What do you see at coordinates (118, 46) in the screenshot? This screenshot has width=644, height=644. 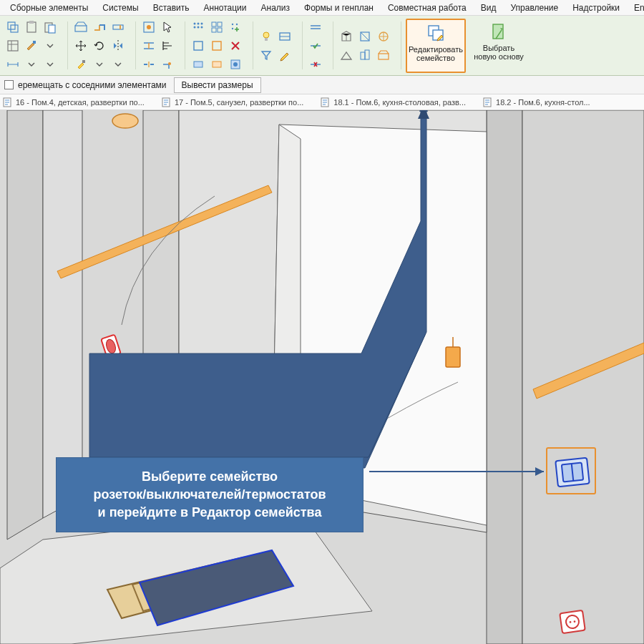 I see `mirror-icon` at bounding box center [118, 46].